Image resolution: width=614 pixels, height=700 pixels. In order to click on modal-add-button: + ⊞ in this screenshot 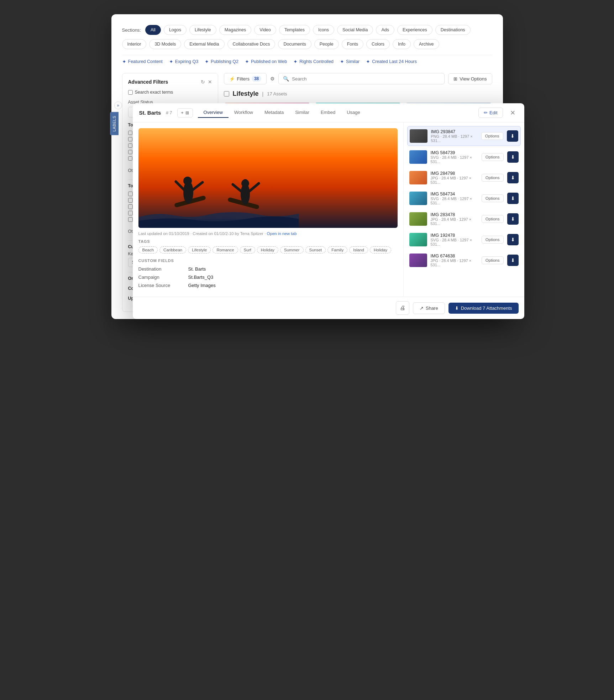, I will do `click(185, 113)`.